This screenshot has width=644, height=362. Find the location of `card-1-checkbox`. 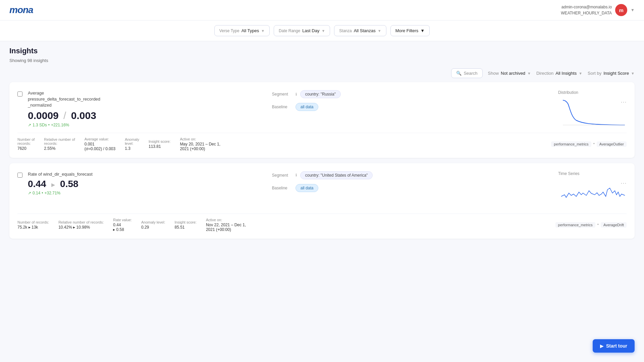

card-1-checkbox is located at coordinates (20, 94).